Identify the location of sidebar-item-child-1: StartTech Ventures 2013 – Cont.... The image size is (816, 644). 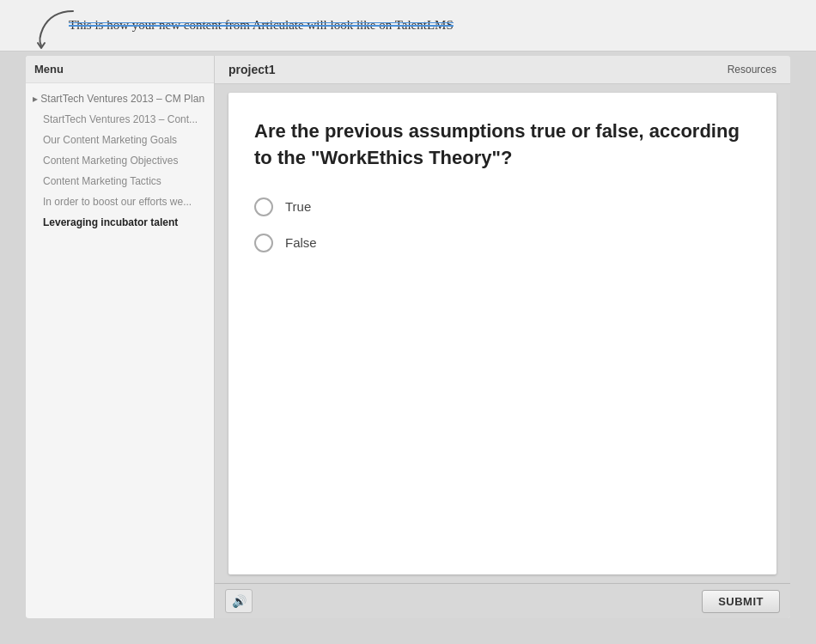
(120, 119).